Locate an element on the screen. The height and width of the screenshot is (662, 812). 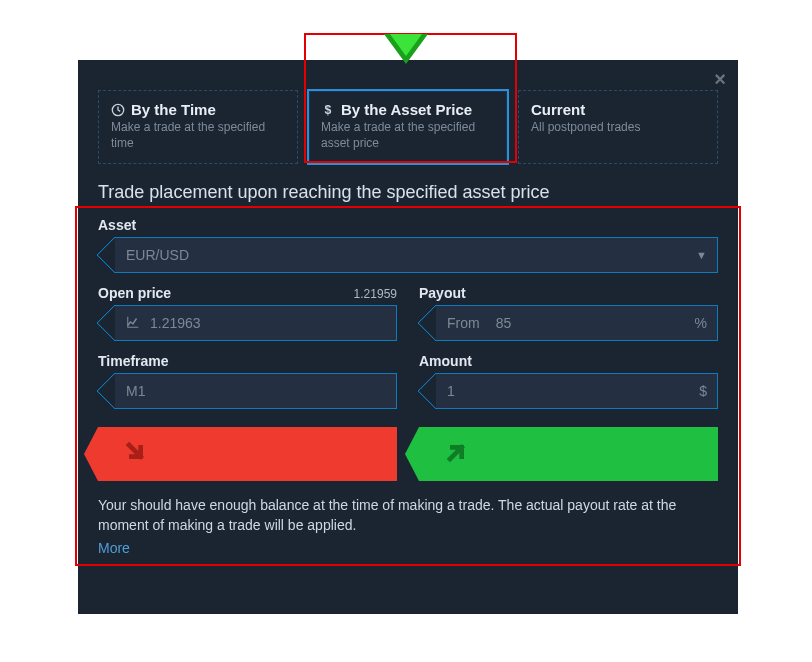
tab-title: By the Asset Price is located at coordinates (406, 110).